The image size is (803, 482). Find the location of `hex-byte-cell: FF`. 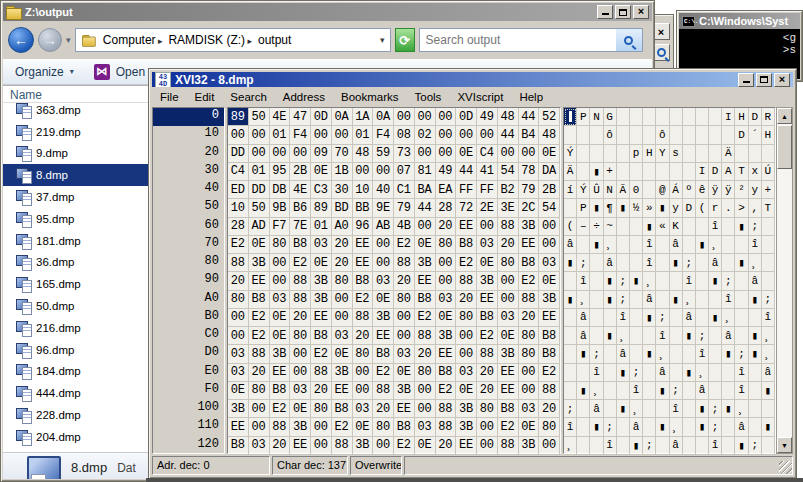

hex-byte-cell: FF is located at coordinates (466, 190).